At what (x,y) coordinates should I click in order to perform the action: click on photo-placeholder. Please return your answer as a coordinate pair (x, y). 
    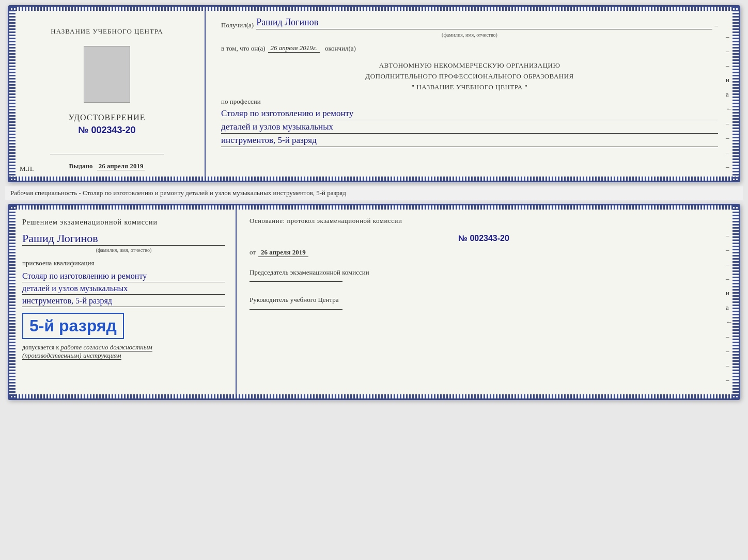
    Looking at the image, I should click on (107, 74).